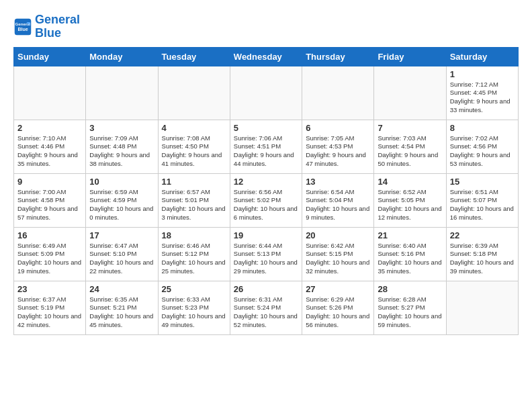 Image resolution: width=532 pixels, height=411 pixels. I want to click on calendar-cell: 7Sunrise: 7:03 AM Sunset: 4:54 PM Daylig…, so click(410, 146).